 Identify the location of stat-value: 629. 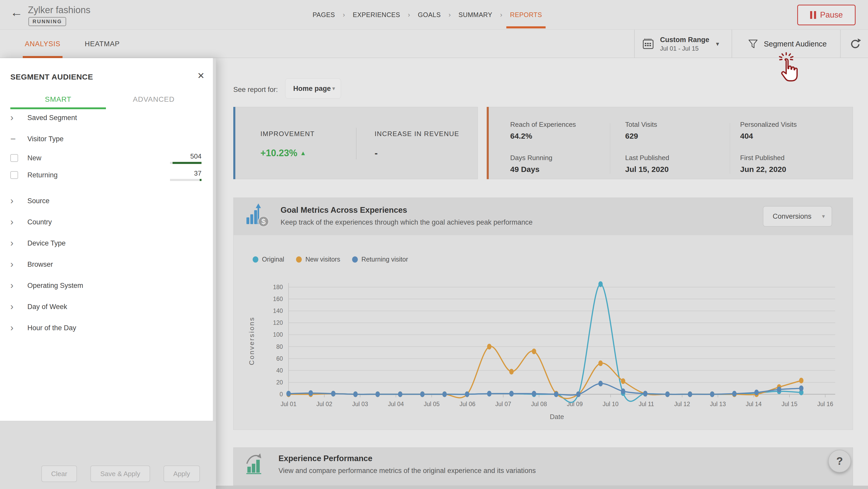
(683, 136).